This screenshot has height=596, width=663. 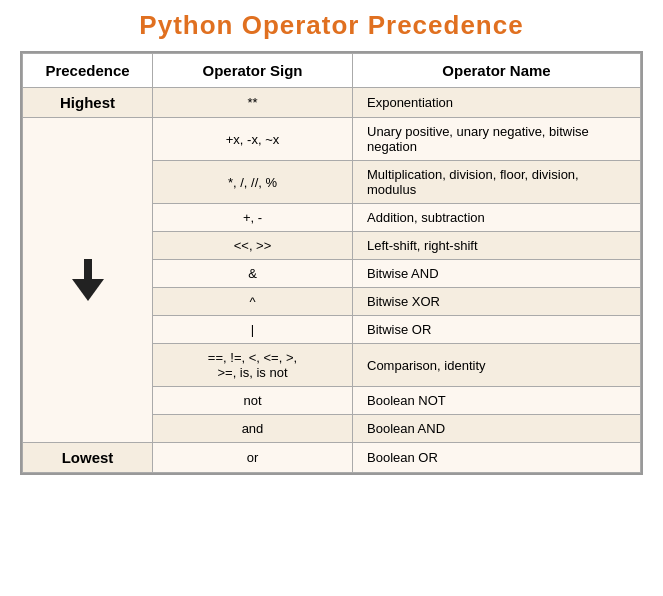 I want to click on operator-name: Bitwise OR, so click(x=497, y=330).